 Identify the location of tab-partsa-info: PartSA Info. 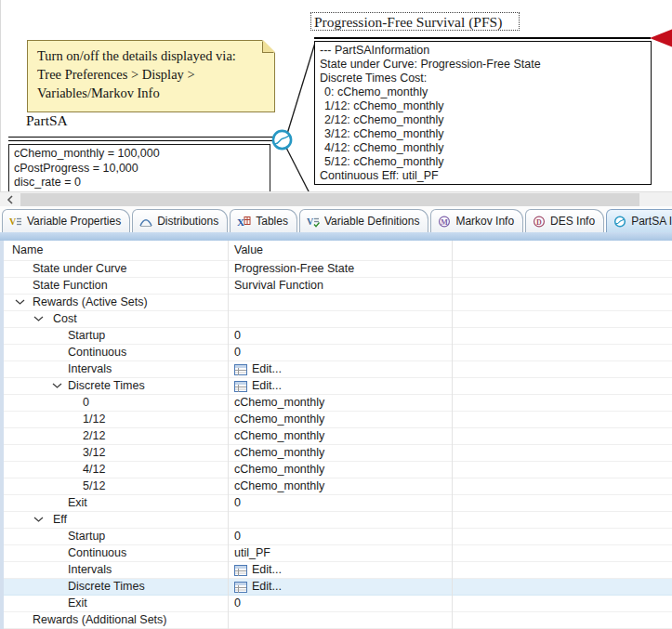
(639, 221).